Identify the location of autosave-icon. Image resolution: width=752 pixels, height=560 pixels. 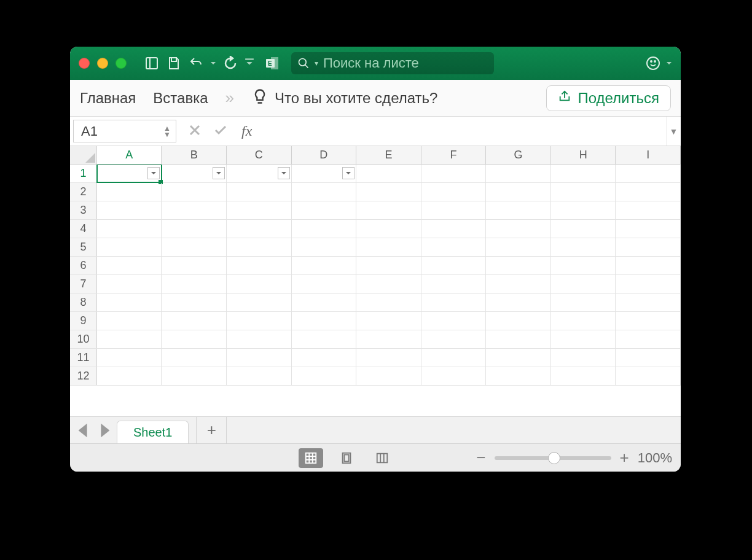
(152, 63).